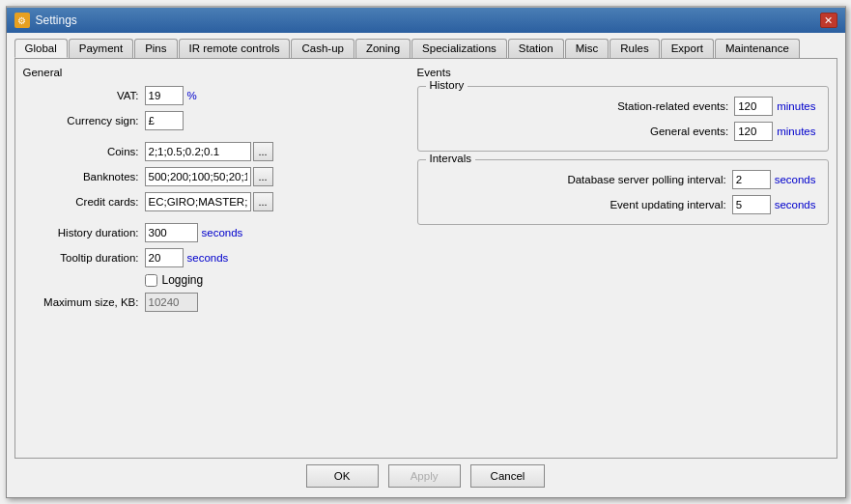 The width and height of the screenshot is (851, 504). I want to click on maxsize-row: Maximum size, KB:, so click(216, 302).